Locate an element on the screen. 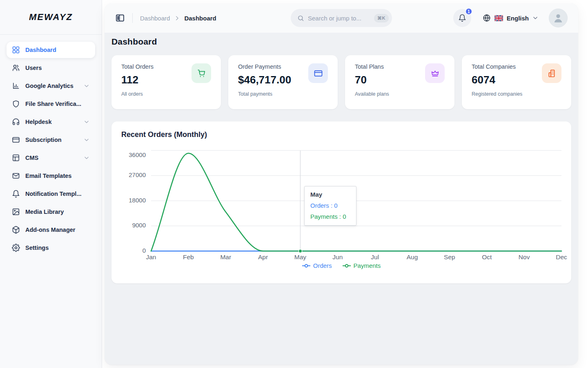 The image size is (588, 368). sidebar-toggle-button is located at coordinates (120, 18).